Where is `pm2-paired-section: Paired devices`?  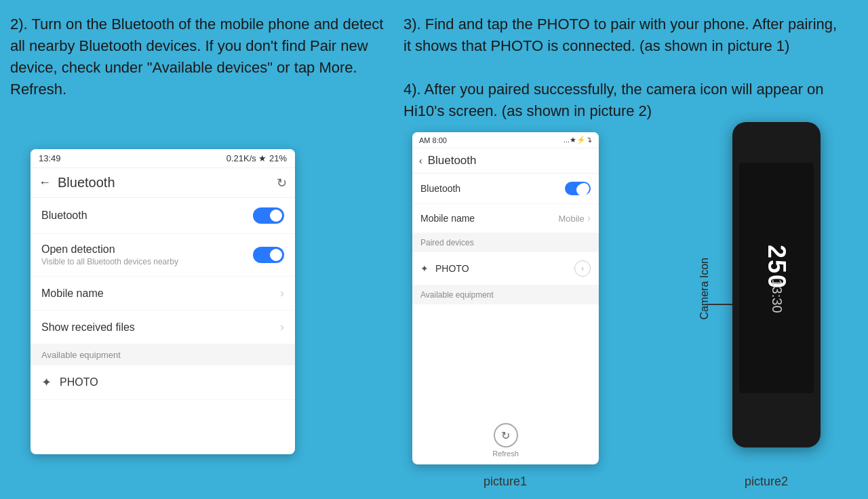
pm2-paired-section: Paired devices is located at coordinates (506, 243).